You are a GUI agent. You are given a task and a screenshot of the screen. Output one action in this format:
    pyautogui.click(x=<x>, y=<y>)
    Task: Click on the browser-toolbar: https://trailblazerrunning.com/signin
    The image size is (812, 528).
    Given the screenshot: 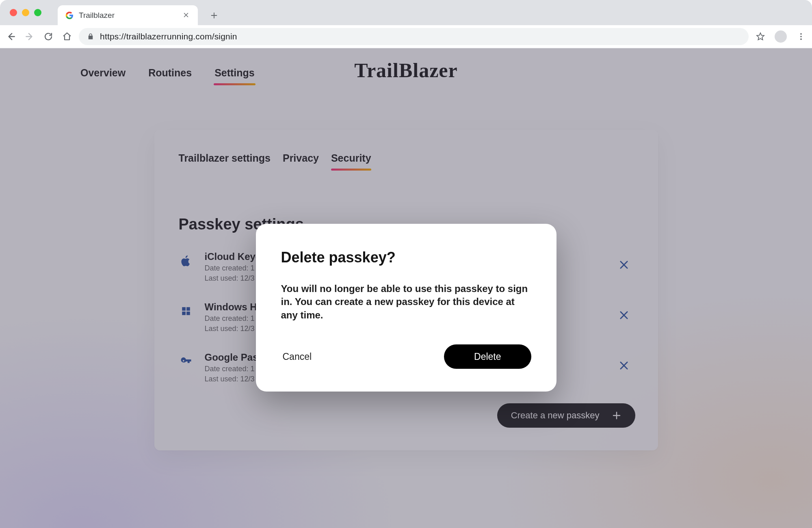 What is the action you would take?
    pyautogui.click(x=406, y=37)
    